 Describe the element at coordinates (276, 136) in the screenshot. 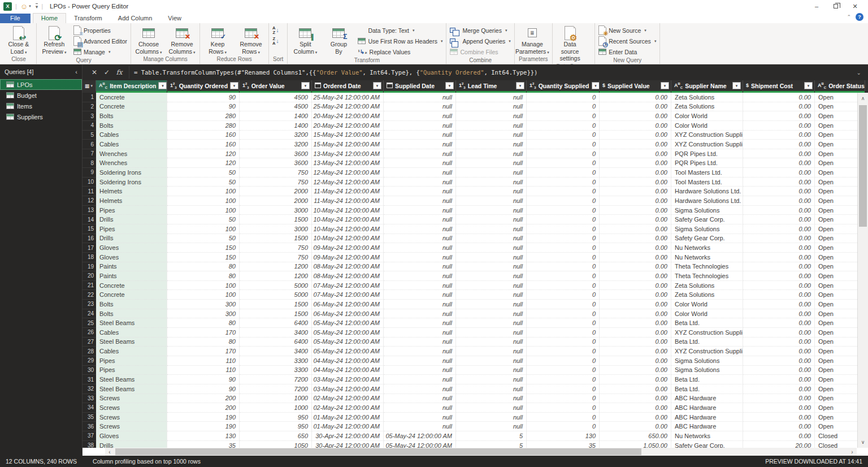

I see `grid-cell: 3200` at that location.